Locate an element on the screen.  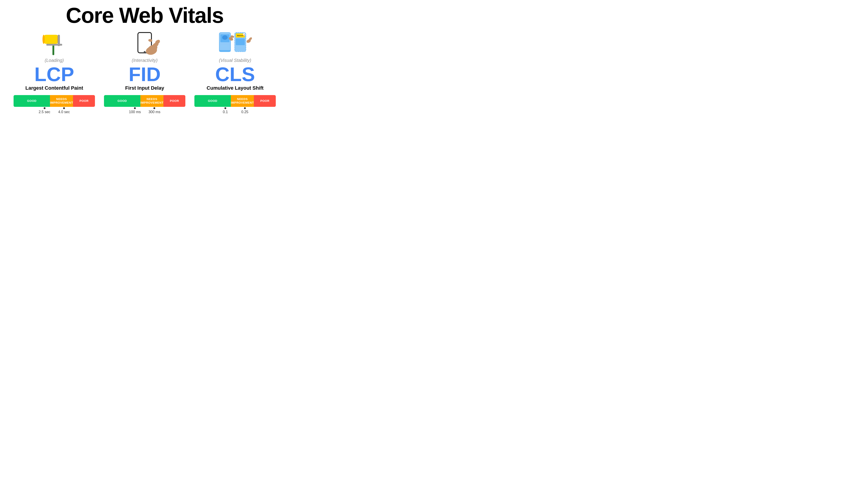
lcp-marker-2: 4.0 sec is located at coordinates (64, 111).